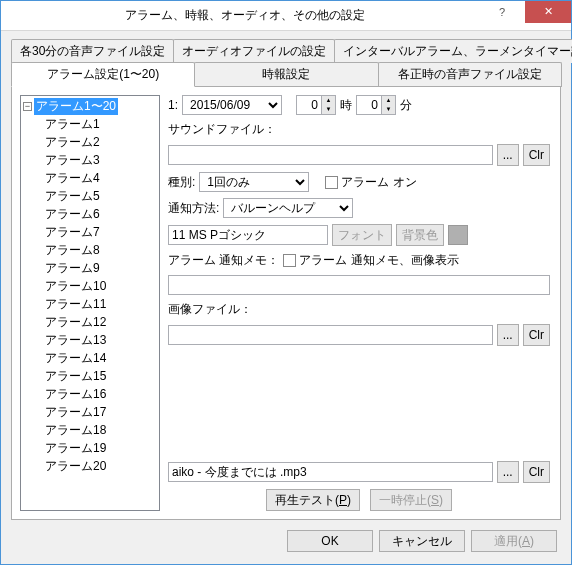 This screenshot has width=572, height=565. What do you see at coordinates (286, 74) in the screenshot?
I see `tab-row-2: アラーム設定(1〜20) 時報設定 各正時の音声ファイル設定` at bounding box center [286, 74].